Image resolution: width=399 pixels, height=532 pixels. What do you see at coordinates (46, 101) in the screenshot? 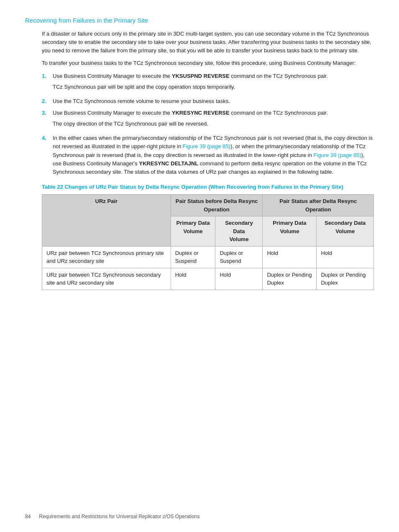
I see `step-num-2: 2.` at bounding box center [46, 101].